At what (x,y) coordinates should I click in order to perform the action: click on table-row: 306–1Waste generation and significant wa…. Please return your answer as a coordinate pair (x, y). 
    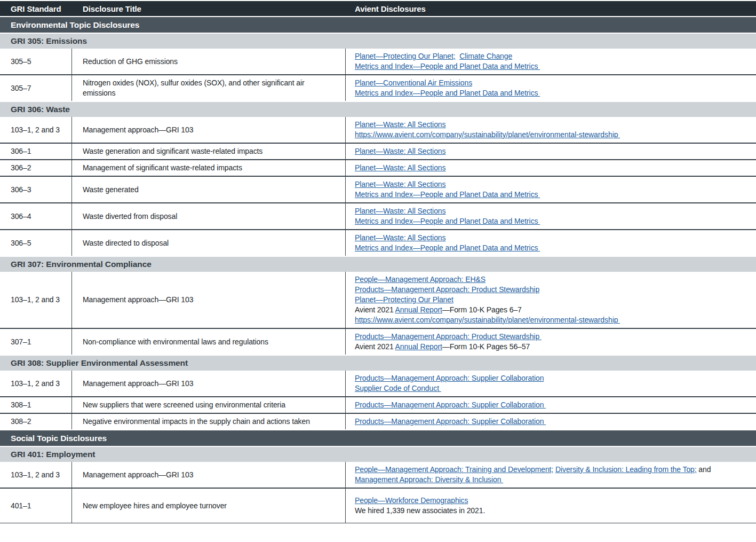
    Looking at the image, I should click on (378, 151).